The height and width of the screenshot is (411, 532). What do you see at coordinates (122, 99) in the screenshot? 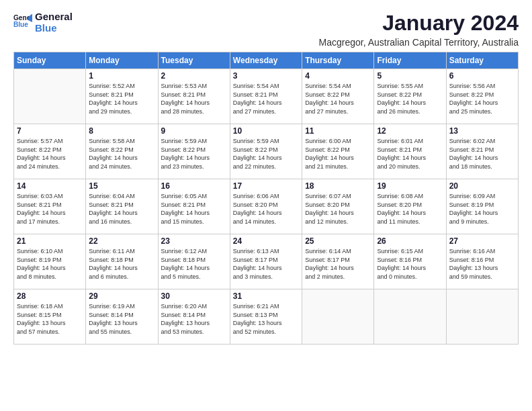
I see `day-info: Sunrise: 5:52 AMSunset: 8:21 PMDaylight:…` at bounding box center [122, 99].